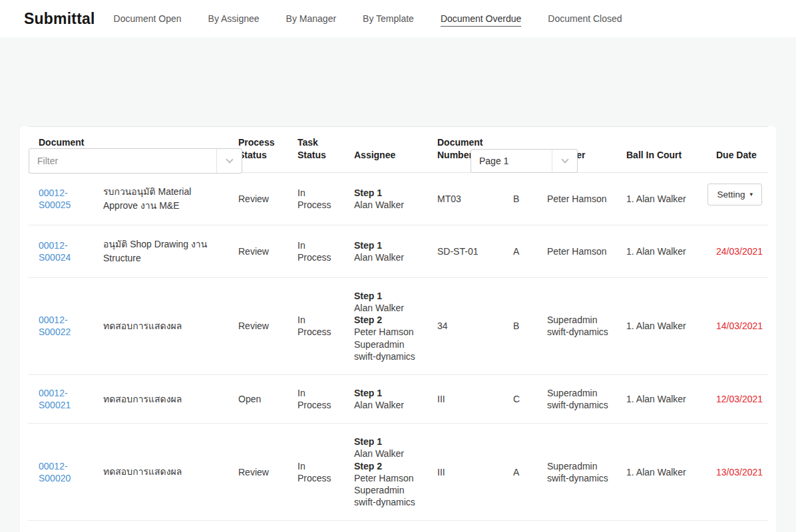 The width and height of the screenshot is (796, 532). I want to click on tab-by-manager: By Manager, so click(311, 20).